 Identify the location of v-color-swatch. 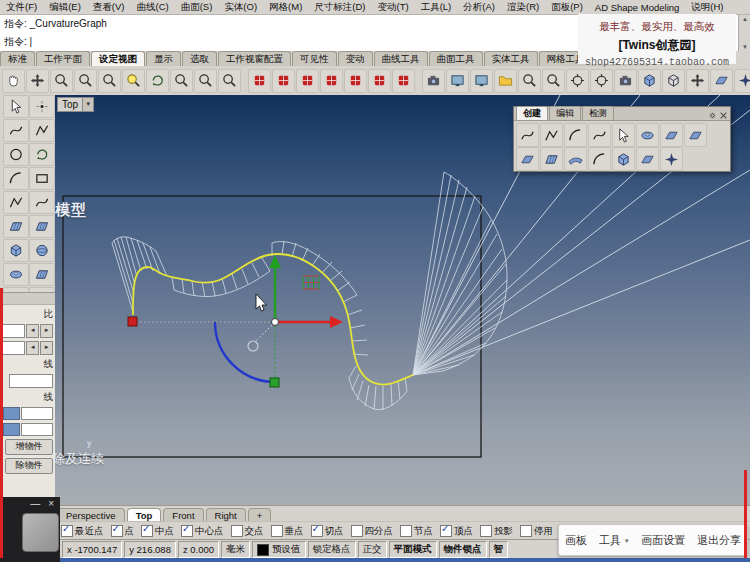
(12, 430).